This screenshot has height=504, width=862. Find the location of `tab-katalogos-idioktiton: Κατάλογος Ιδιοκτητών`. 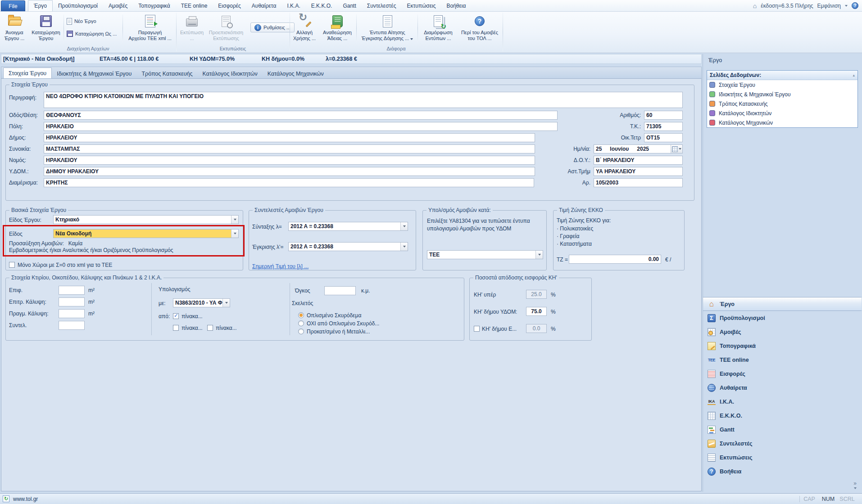

tab-katalogos-idioktiton: Κατάλογος Ιδιοκτητών is located at coordinates (230, 74).